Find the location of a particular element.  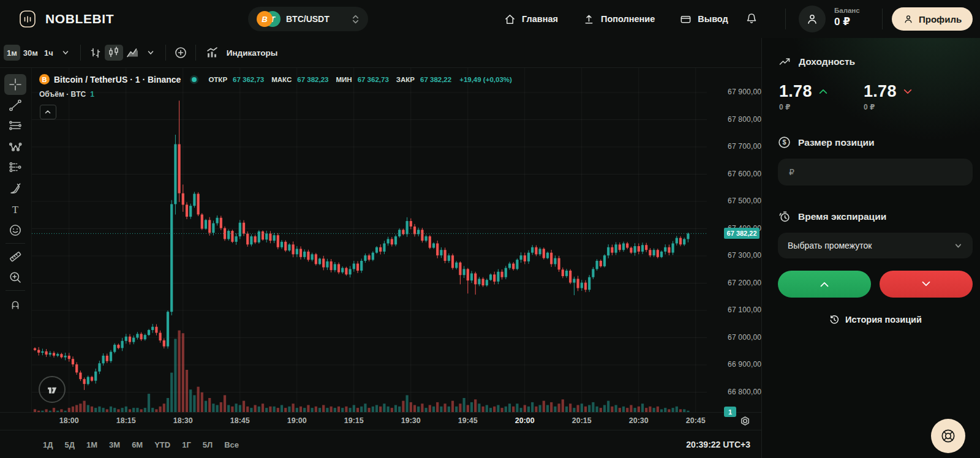

axis-settings-gear-icon is located at coordinates (745, 421).